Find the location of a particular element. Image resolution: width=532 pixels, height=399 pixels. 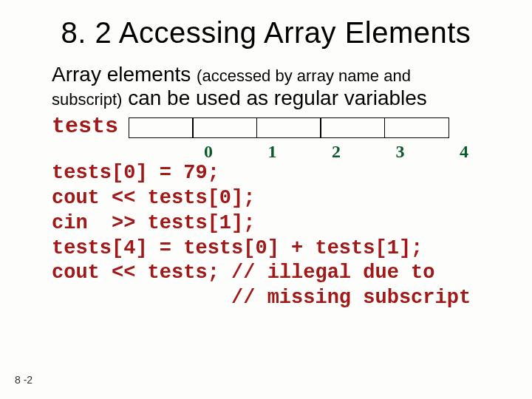

slide-title: 8. 2 Accessing Array Elements is located at coordinates (266, 25).